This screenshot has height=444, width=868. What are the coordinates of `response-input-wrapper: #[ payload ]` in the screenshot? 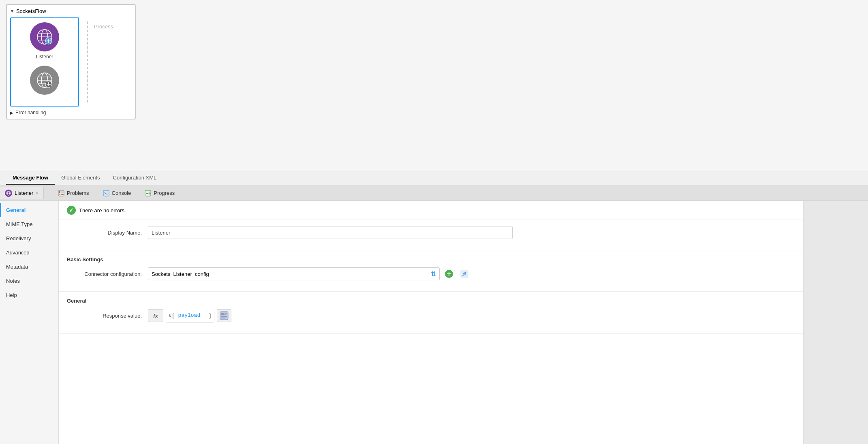 It's located at (190, 316).